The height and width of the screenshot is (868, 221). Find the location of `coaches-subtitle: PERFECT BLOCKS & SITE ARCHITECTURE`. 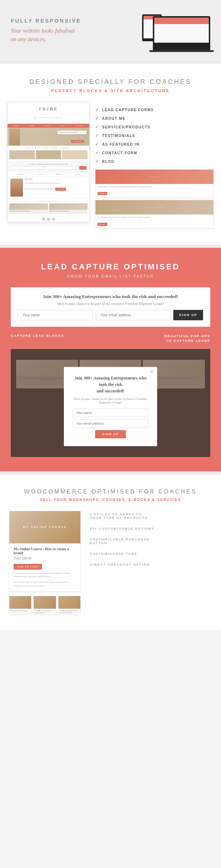

coaches-subtitle: PERFECT BLOCKS & SITE ARCHITECTURE is located at coordinates (110, 91).